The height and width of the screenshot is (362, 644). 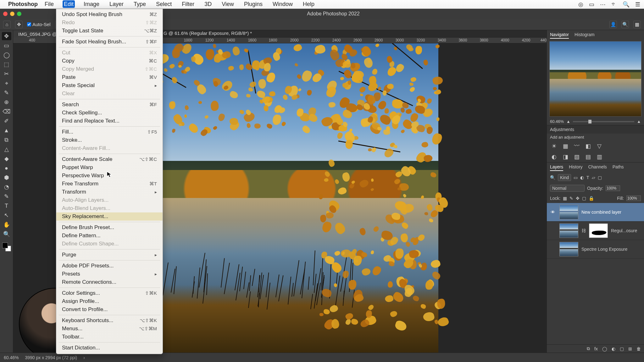 I want to click on gradient-tool-icon: ⧉, so click(x=7, y=140).